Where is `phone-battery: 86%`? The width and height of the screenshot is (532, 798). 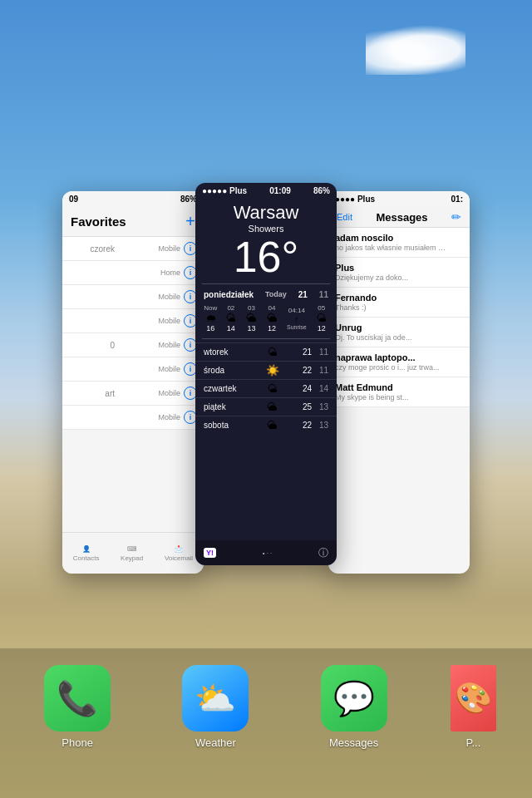
phone-battery: 86% is located at coordinates (189, 200).